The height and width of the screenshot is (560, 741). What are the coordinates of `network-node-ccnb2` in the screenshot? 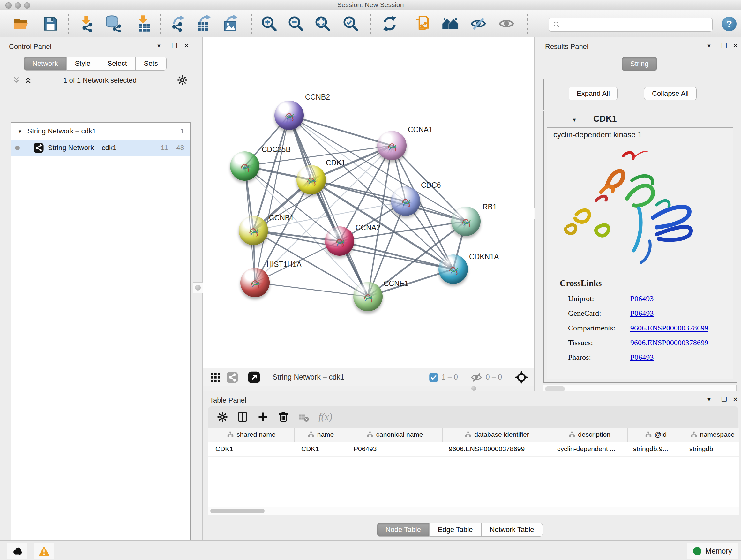 It's located at (289, 115).